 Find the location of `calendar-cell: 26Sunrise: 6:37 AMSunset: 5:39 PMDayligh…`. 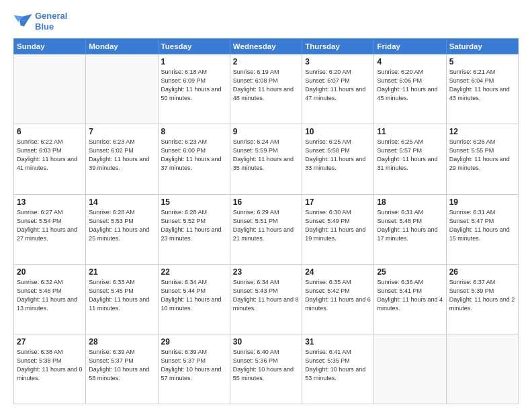

calendar-cell: 26Sunrise: 6:37 AMSunset: 5:39 PMDayligh… is located at coordinates (482, 299).